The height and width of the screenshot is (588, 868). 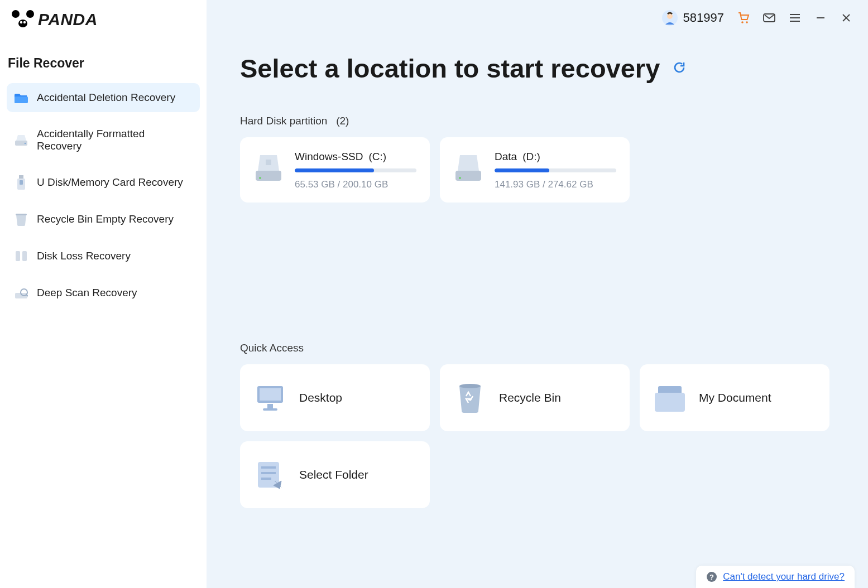 What do you see at coordinates (531, 157) in the screenshot?
I see `partition-letter: (D:)` at bounding box center [531, 157].